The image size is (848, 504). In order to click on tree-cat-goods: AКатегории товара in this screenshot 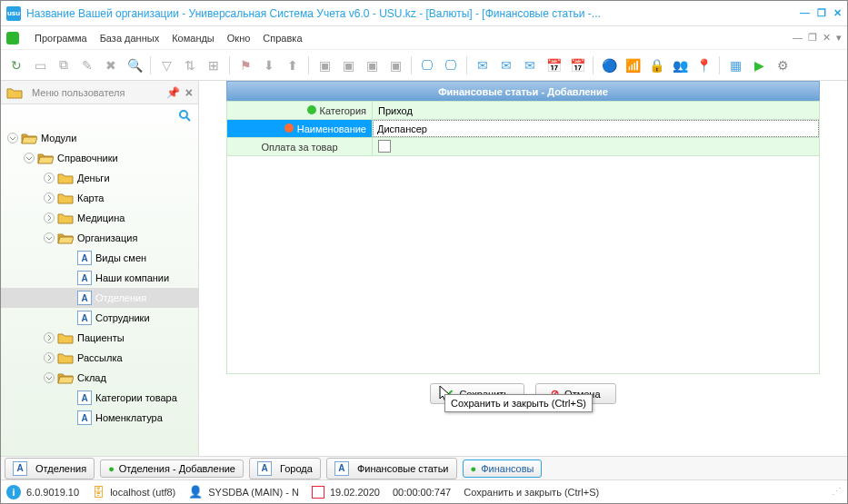, I will do `click(100, 398)`.